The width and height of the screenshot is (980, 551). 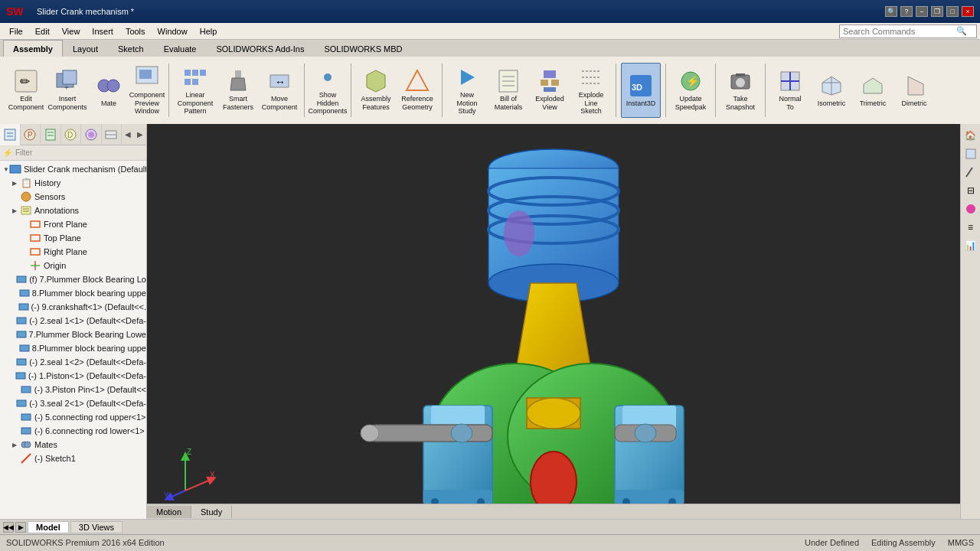 What do you see at coordinates (109, 86) in the screenshot?
I see `mate-icon` at bounding box center [109, 86].